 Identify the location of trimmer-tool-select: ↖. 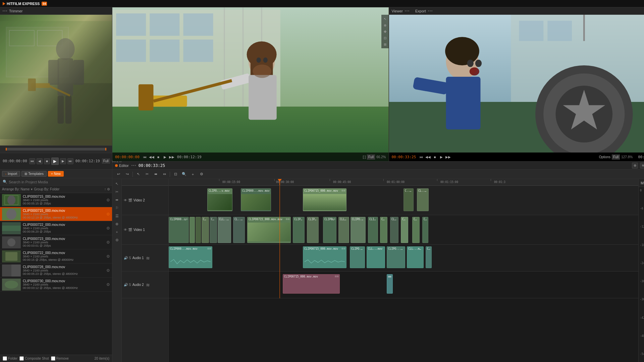
(385, 19).